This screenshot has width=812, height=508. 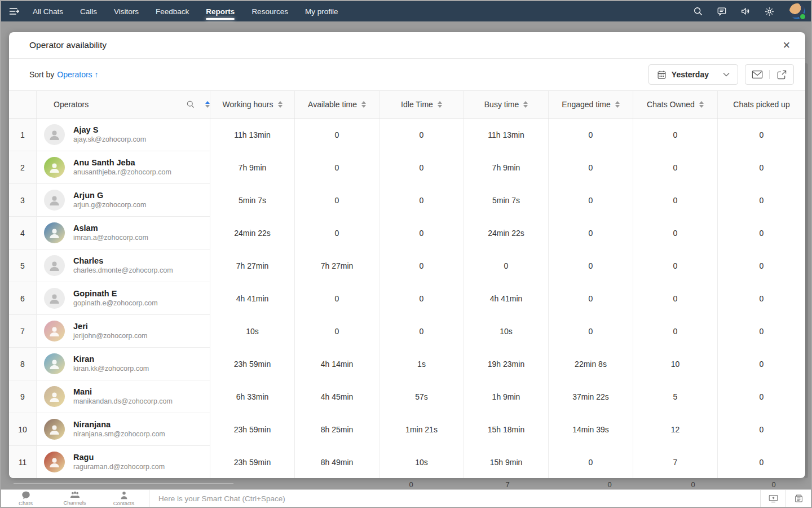 What do you see at coordinates (506, 104) in the screenshot?
I see `column-header-busy-time: Busy time` at bounding box center [506, 104].